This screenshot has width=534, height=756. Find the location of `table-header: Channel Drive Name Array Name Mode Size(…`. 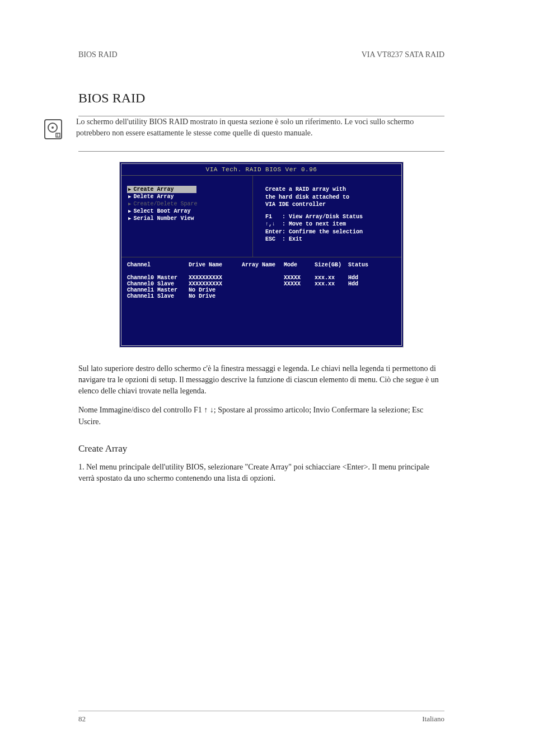

table-header: Channel Drive Name Array Name Mode Size(… is located at coordinates (261, 265).